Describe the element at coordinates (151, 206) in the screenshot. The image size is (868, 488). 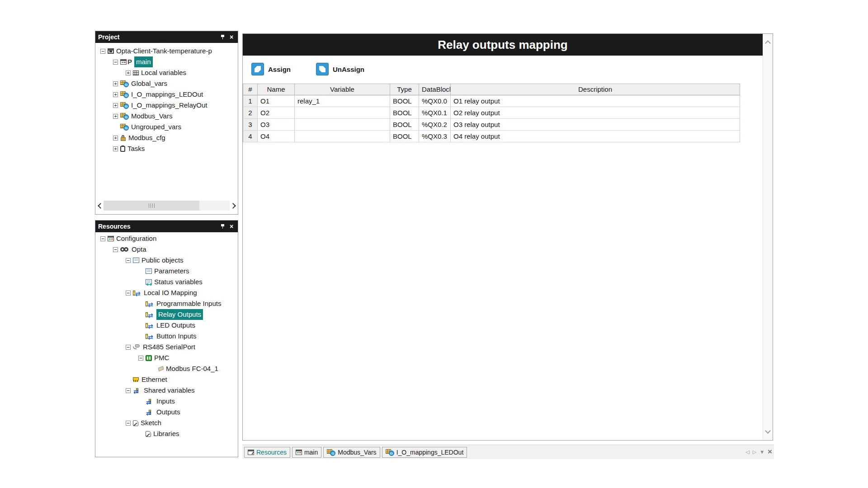
I see `scrollbar-thumb` at that location.